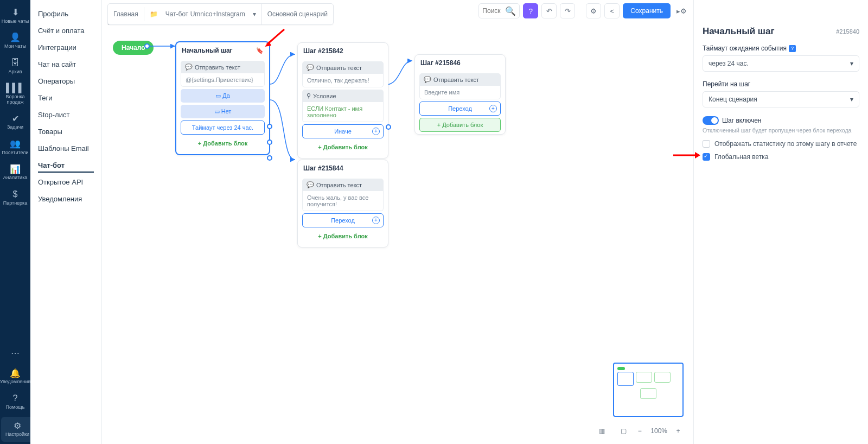 The width and height of the screenshot is (868, 444). Describe the element at coordinates (659, 431) in the screenshot. I see `zoom-level: 100%` at that location.